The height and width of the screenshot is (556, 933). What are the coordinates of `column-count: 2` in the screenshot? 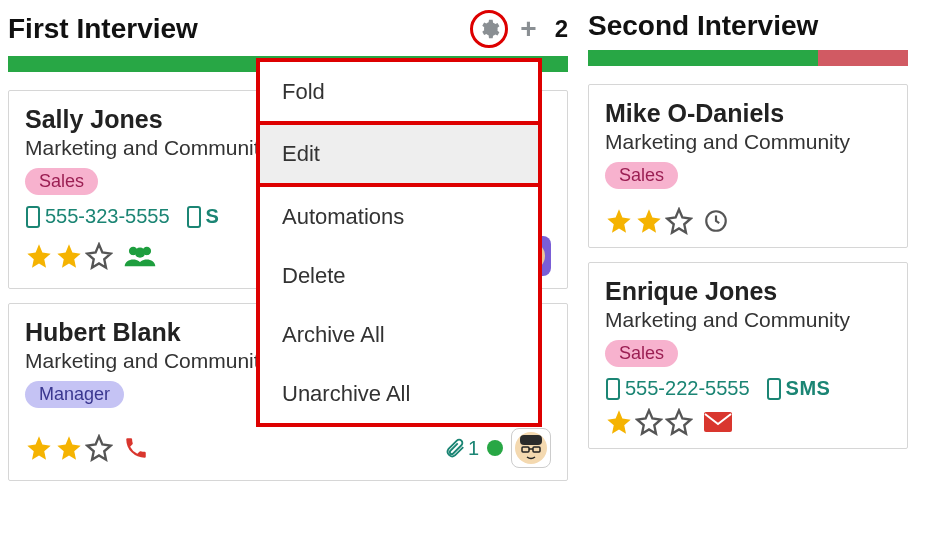 It's located at (562, 29).